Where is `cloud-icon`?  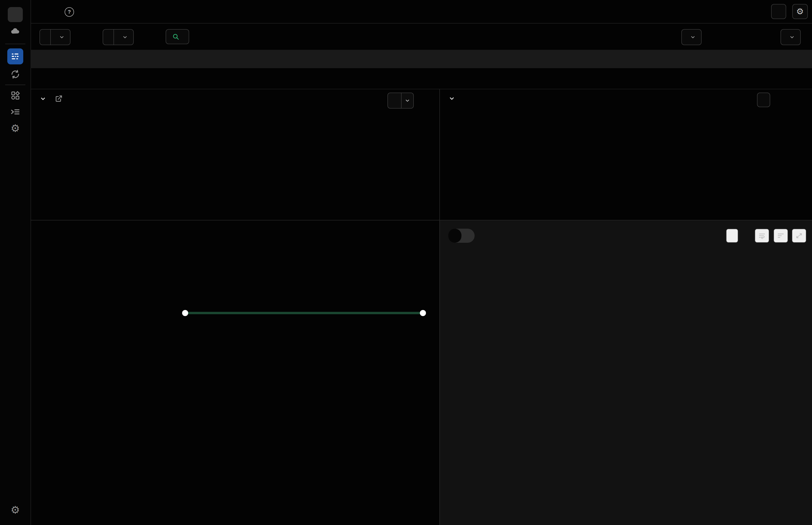
cloud-icon is located at coordinates (15, 31).